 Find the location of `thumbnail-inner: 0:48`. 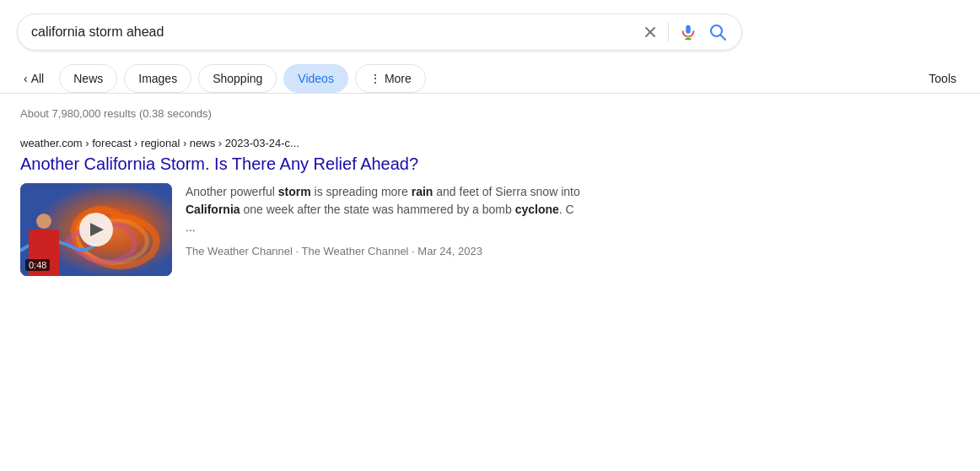

thumbnail-inner: 0:48 is located at coordinates (96, 230).